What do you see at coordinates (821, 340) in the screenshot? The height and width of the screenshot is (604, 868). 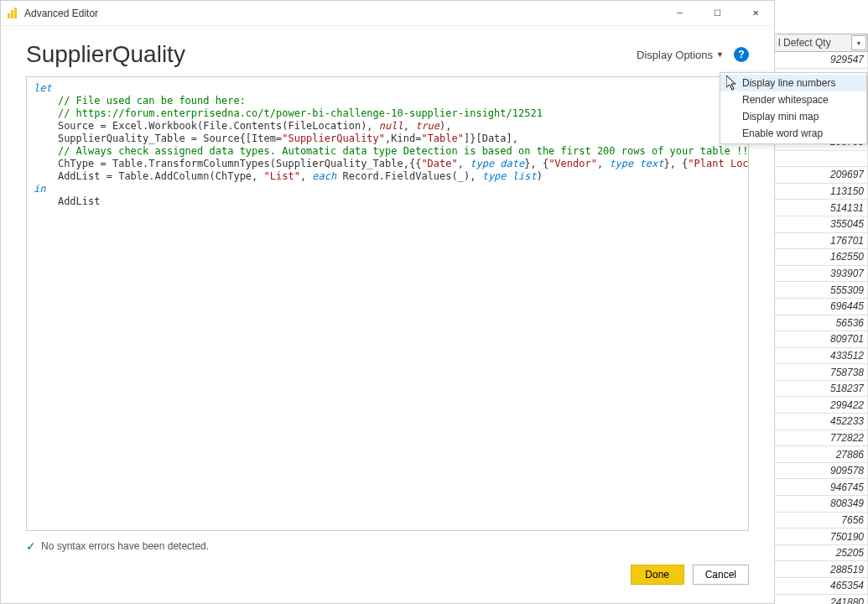 I see `grid-cell: 809701` at bounding box center [821, 340].